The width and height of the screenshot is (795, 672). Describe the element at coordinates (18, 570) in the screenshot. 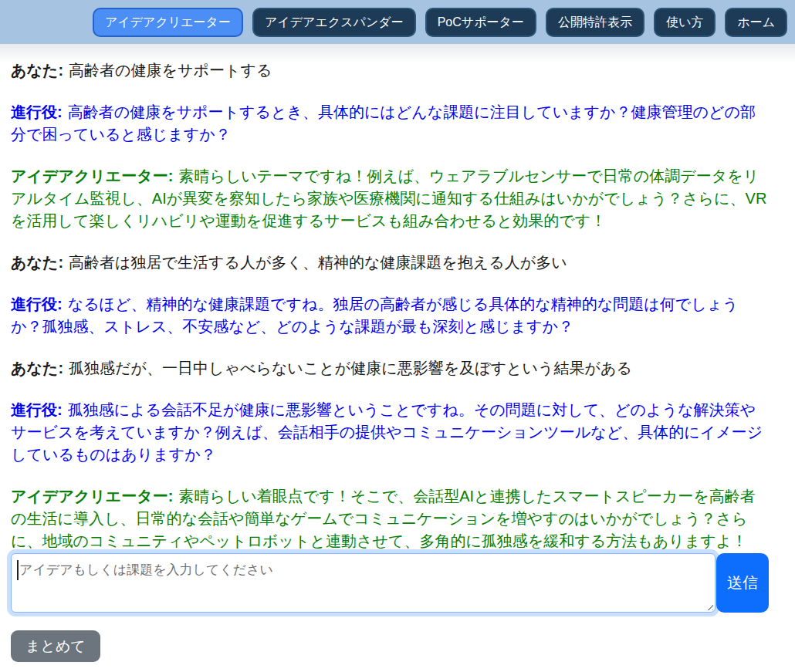

I see `text-caret` at that location.